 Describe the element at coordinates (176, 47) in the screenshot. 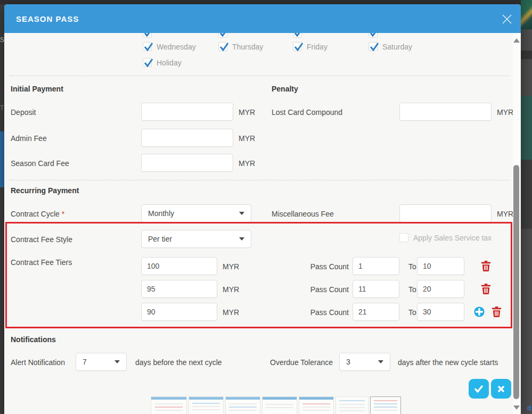

I see `day-label: Wednesday` at that location.